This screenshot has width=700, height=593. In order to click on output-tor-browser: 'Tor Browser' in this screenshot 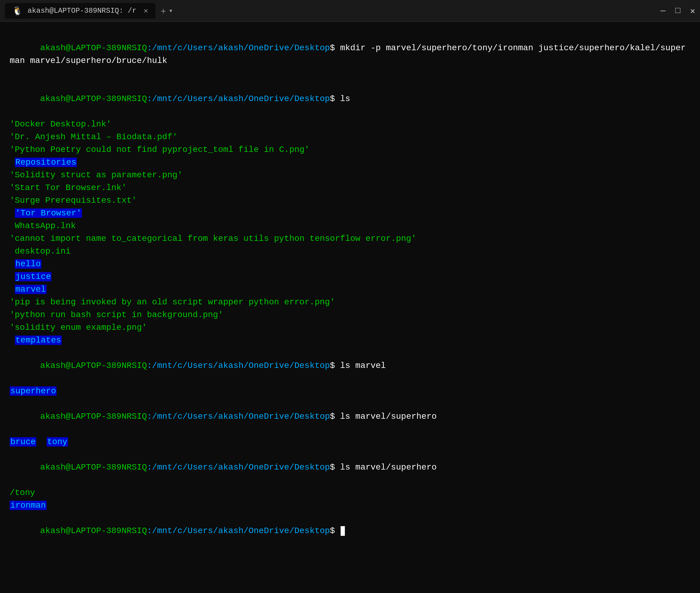, I will do `click(350, 213)`.